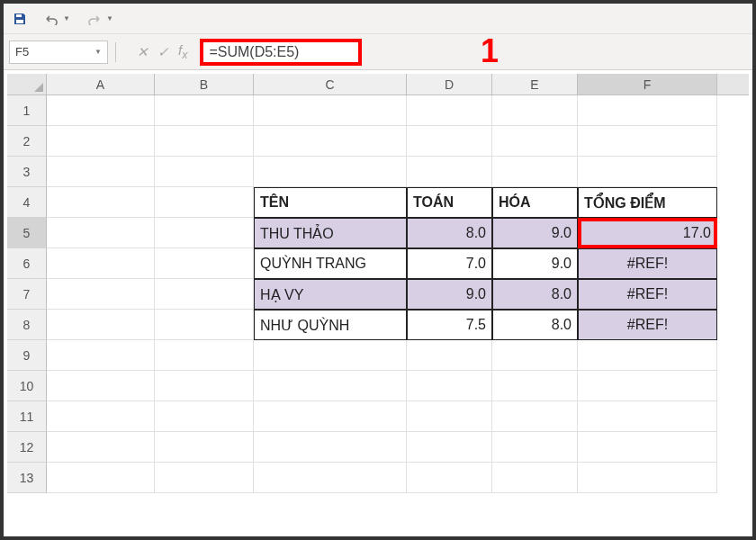 This screenshot has width=756, height=540. What do you see at coordinates (164, 52) in the screenshot?
I see `enter-icon: ✓` at bounding box center [164, 52].